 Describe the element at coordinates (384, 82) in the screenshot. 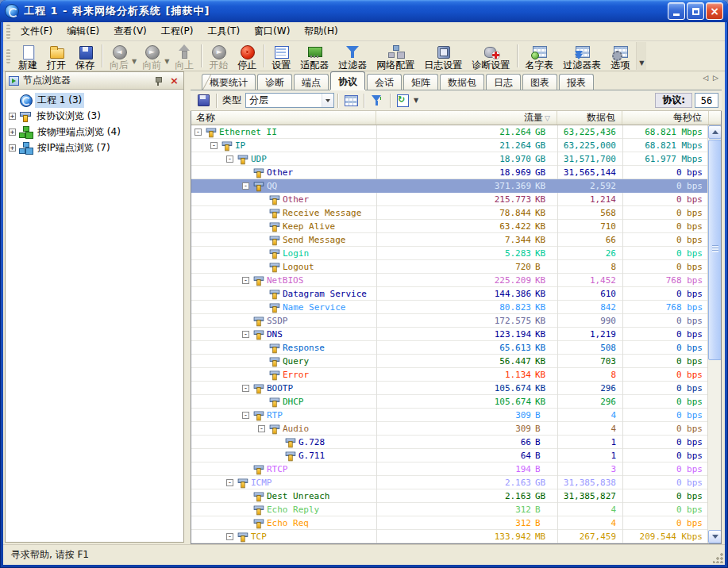

I see `tab-item: 会话` at that location.